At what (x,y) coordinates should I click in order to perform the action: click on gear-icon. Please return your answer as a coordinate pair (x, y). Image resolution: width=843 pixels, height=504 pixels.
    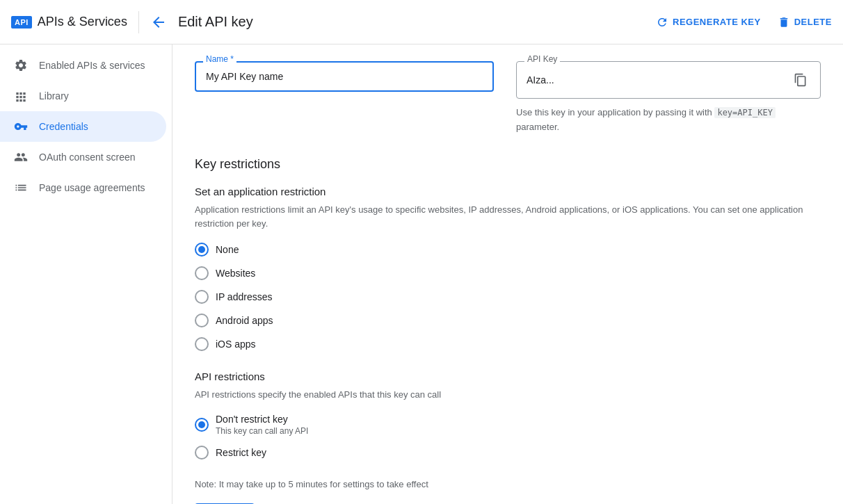
    Looking at the image, I should click on (21, 65).